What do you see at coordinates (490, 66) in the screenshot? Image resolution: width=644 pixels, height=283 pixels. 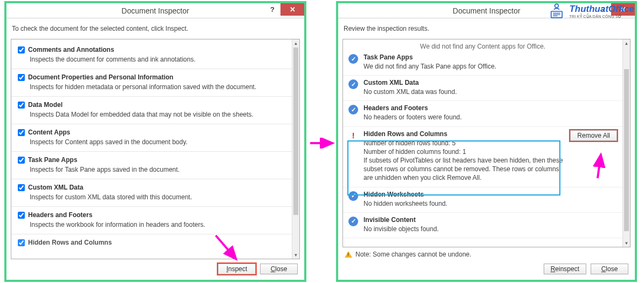 I see `result-desc: We did not find any Task Pane apps for O…` at bounding box center [490, 66].